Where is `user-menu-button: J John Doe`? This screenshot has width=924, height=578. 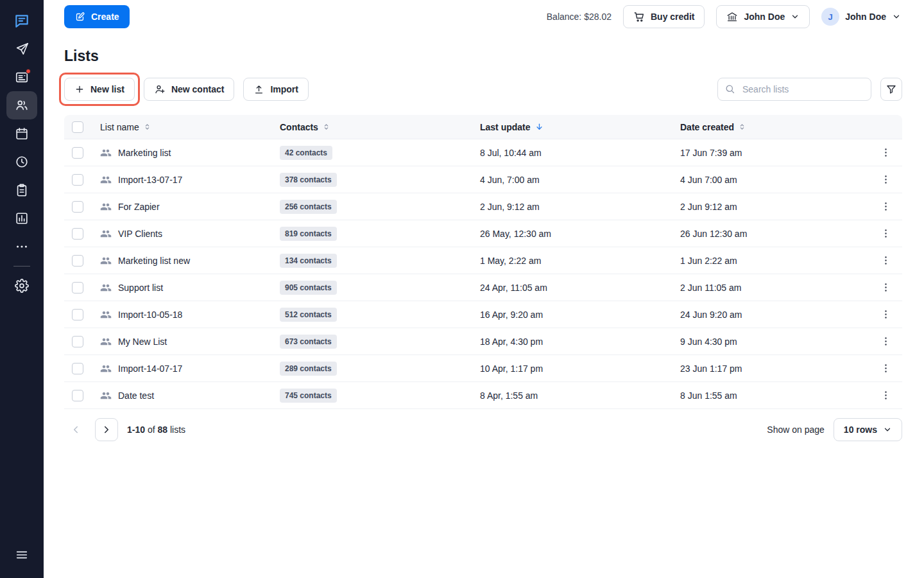
user-menu-button: J John Doe is located at coordinates (861, 17).